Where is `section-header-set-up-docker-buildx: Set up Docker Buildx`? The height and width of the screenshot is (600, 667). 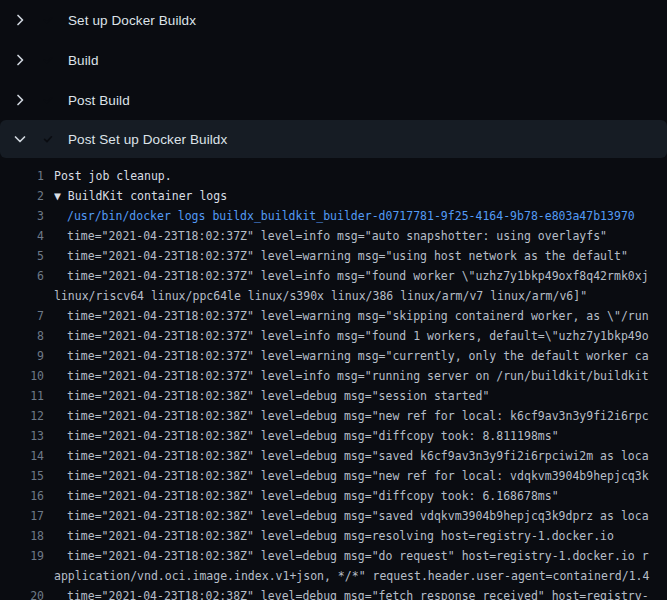 section-header-set-up-docker-buildx: Set up Docker Buildx is located at coordinates (334, 20).